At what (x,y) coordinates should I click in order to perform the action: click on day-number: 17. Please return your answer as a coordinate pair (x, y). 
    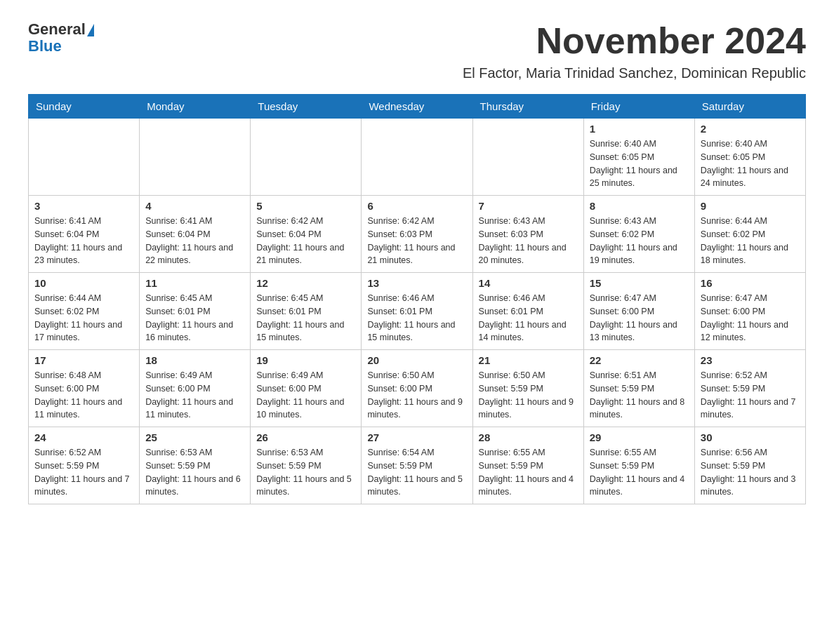
    Looking at the image, I should click on (84, 361).